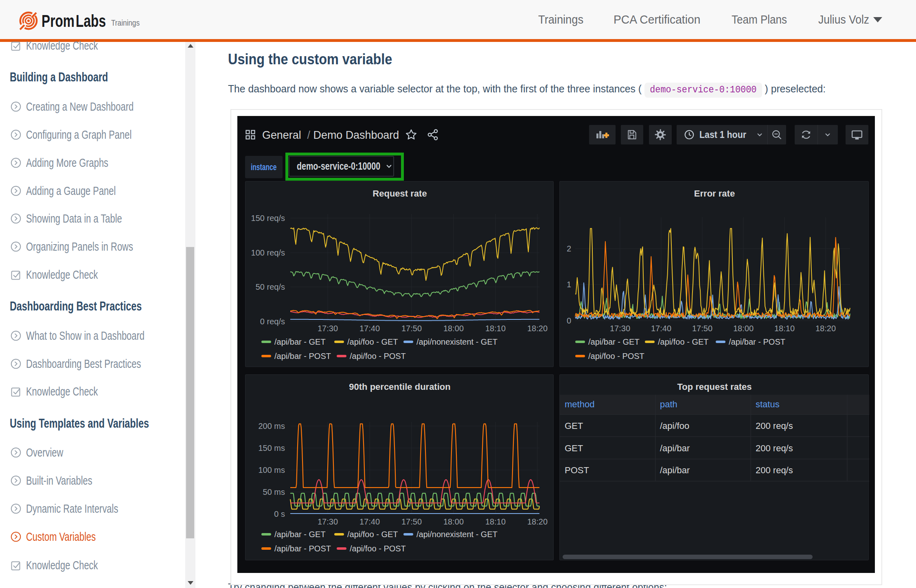 The height and width of the screenshot is (588, 916). I want to click on svg-text: 150 ms, so click(272, 448).